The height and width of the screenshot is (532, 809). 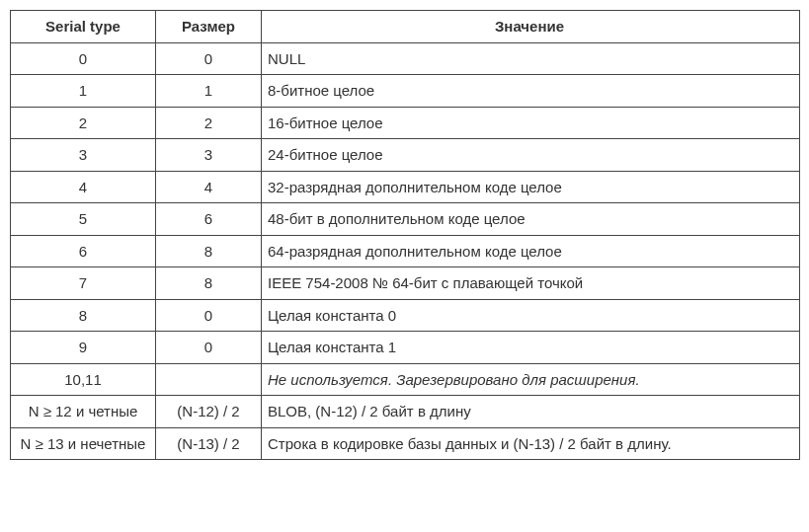 I want to click on cell-serial: 8, so click(x=83, y=316).